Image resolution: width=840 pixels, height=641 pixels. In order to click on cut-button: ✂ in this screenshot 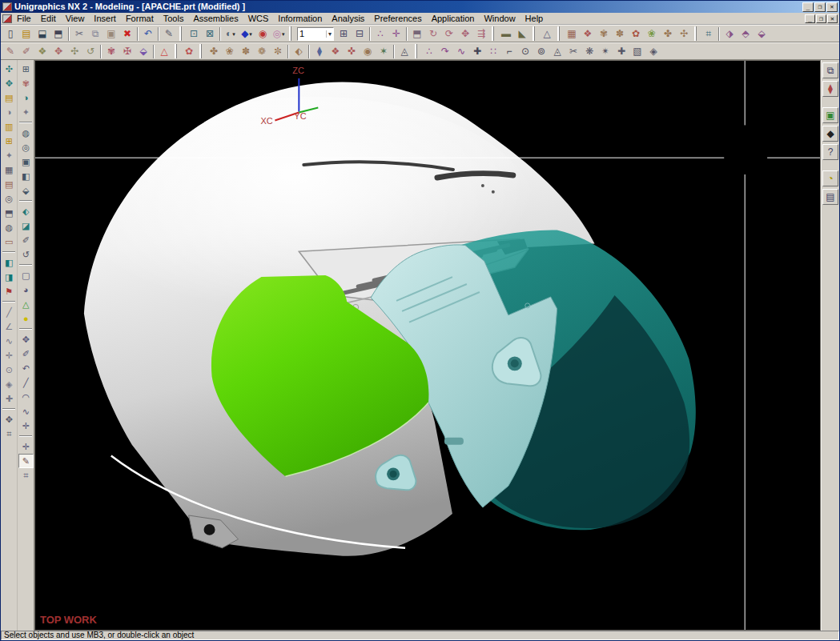, I will do `click(79, 34)`.